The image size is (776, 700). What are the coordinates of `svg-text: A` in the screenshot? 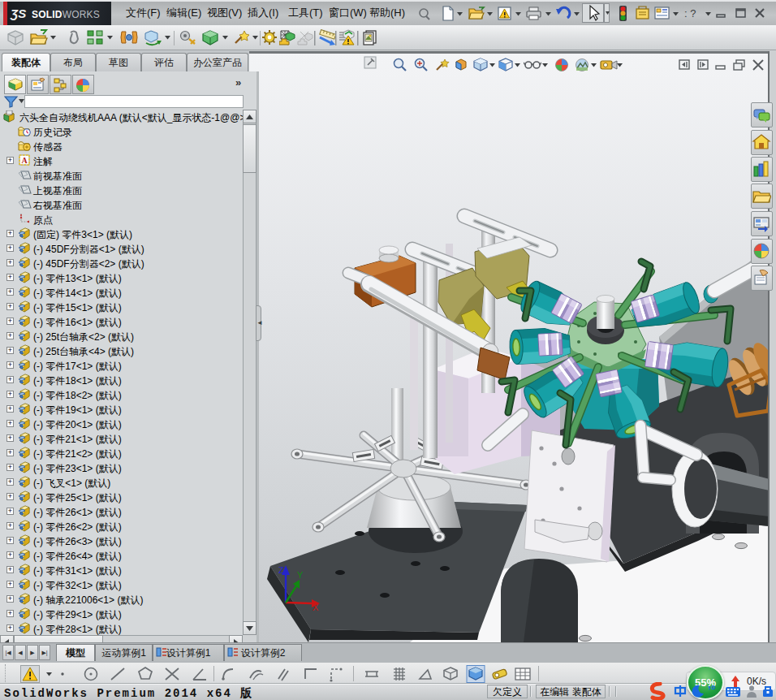 It's located at (24, 161).